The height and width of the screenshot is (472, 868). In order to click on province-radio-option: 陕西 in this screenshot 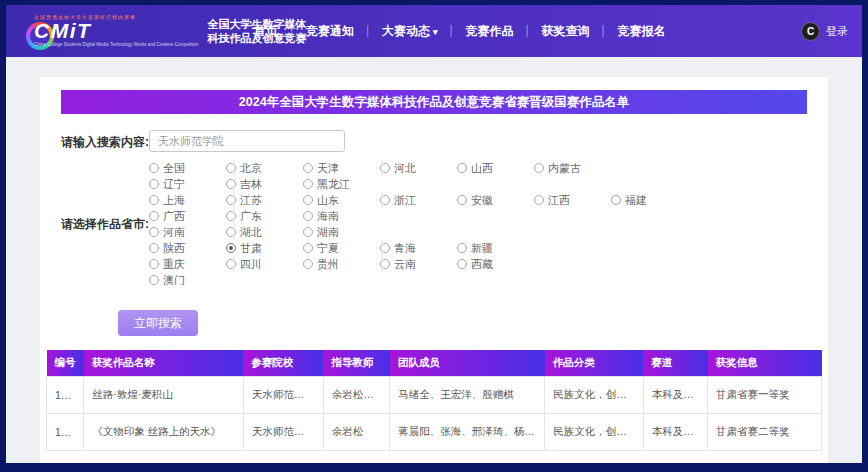, I will do `click(188, 248)`.